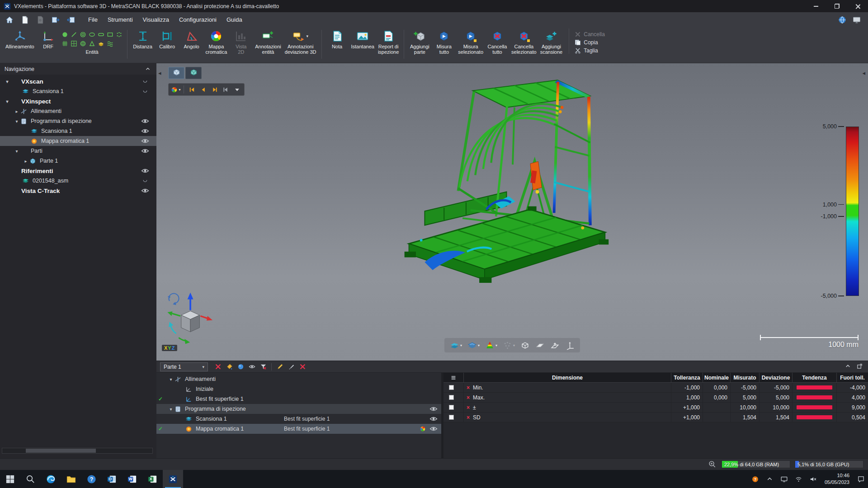 The width and height of the screenshot is (868, 488). What do you see at coordinates (167, 39) in the screenshot?
I see `calibro-button: ▾ Calibro` at bounding box center [167, 39].